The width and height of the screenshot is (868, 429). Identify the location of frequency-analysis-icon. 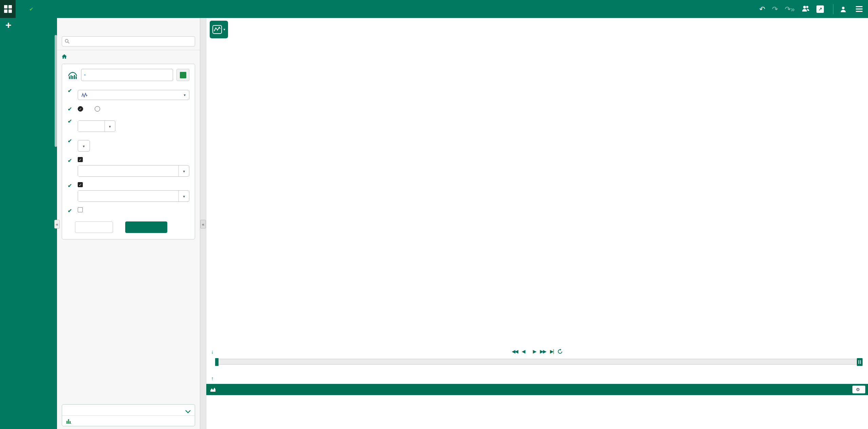
(73, 75).